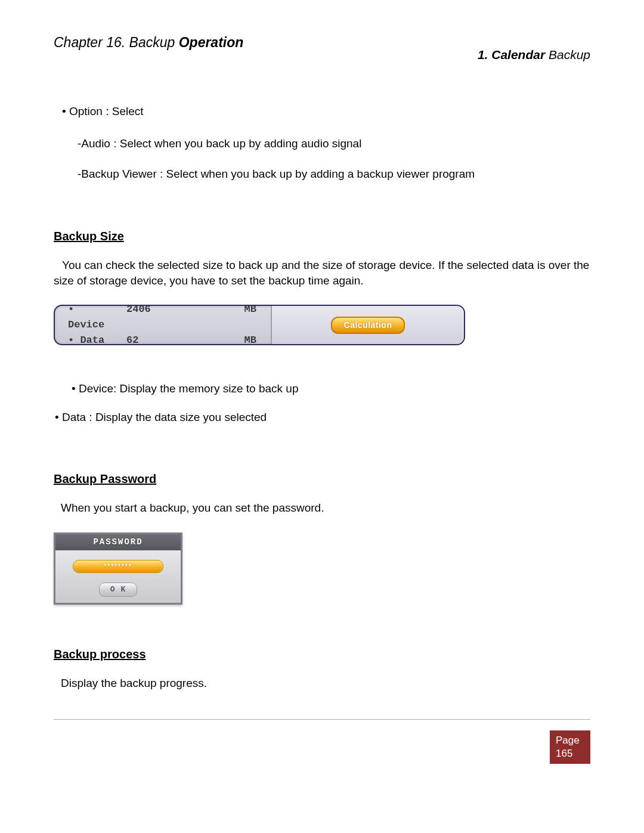  I want to click on device-desc-line: • Device: Display the memory size to bac…, so click(331, 389).